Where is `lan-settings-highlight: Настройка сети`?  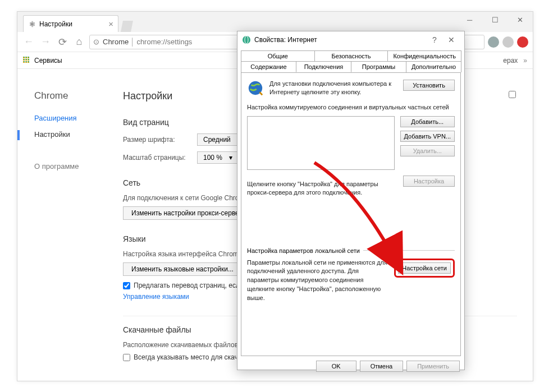
lan-settings-highlight: Настройка сети is located at coordinates (424, 268).